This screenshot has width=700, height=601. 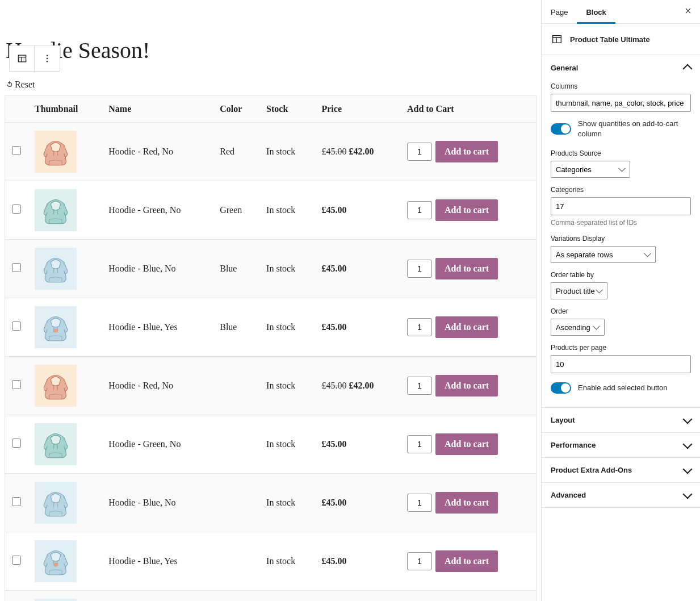 I want to click on panel-addons: Product Extra Add-Ons, so click(x=621, y=470).